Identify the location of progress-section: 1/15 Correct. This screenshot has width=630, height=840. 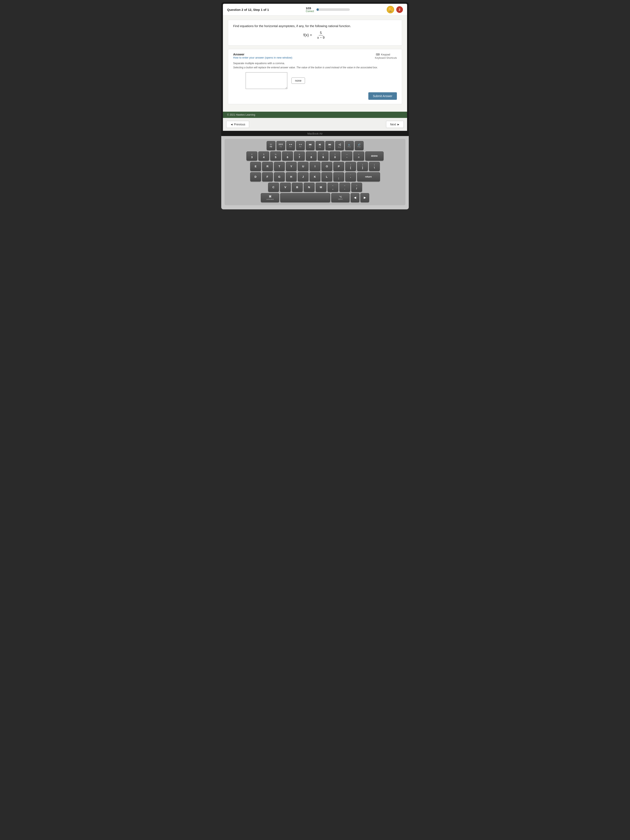
(328, 10).